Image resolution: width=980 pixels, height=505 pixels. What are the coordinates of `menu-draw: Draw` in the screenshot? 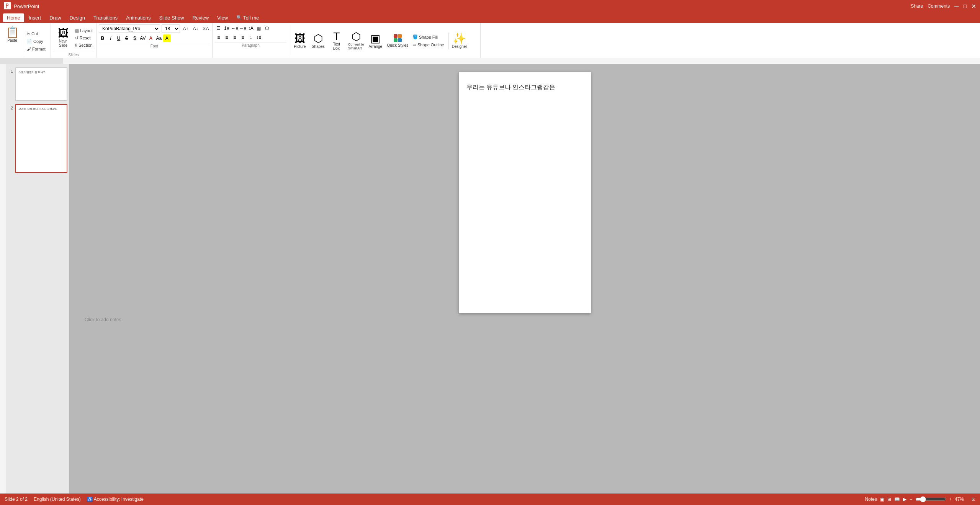 It's located at (55, 18).